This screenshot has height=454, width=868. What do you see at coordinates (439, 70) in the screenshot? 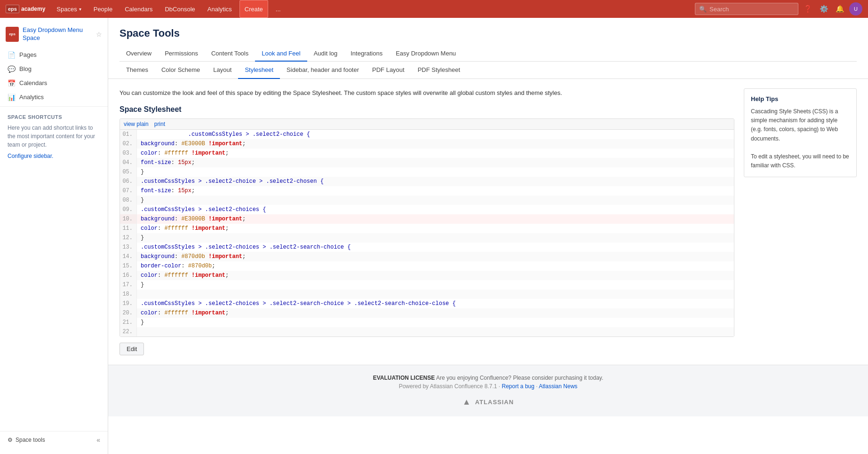
I see `subtab-pdf-stylesheet: PDF Stylesheet` at bounding box center [439, 70].